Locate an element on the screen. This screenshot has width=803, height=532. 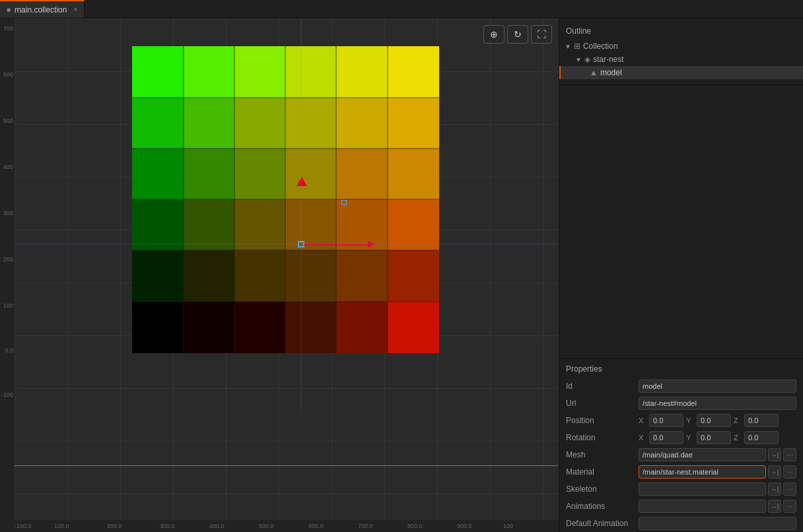
ruler-y: 700 600 500 400 300 200 100 0.0 -100 is located at coordinates (7, 275).